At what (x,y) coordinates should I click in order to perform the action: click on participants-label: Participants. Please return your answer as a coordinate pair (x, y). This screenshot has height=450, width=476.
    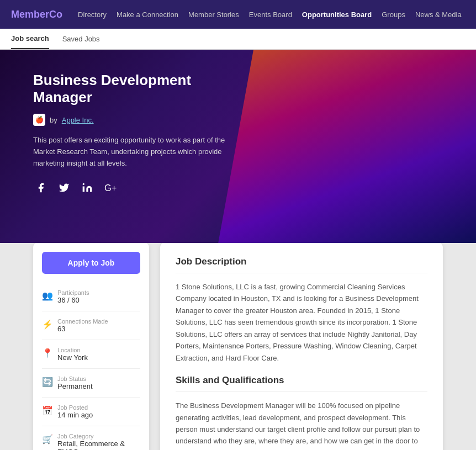
    Looking at the image, I should click on (73, 293).